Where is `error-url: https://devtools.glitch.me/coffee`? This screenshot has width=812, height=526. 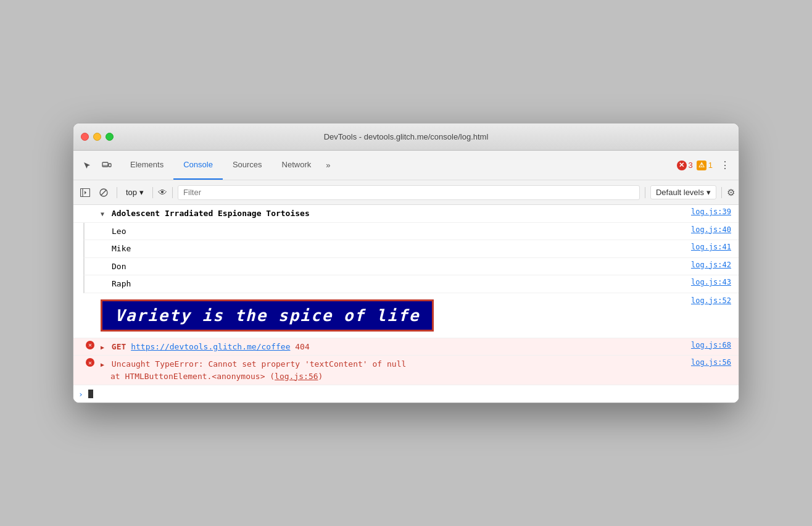 error-url: https://devtools.glitch.me/coffee is located at coordinates (210, 347).